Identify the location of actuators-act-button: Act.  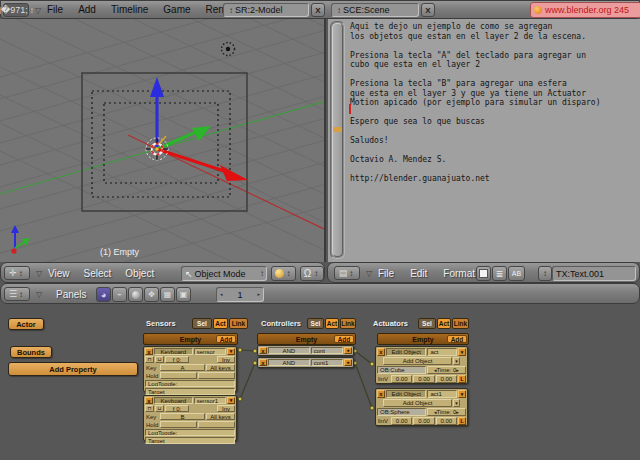
(444, 324).